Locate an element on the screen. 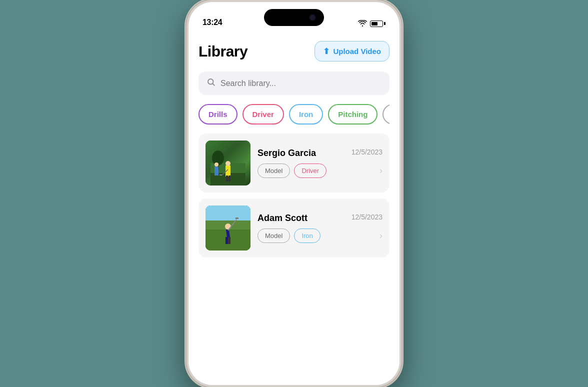  status-time: 13:24 is located at coordinates (212, 22).